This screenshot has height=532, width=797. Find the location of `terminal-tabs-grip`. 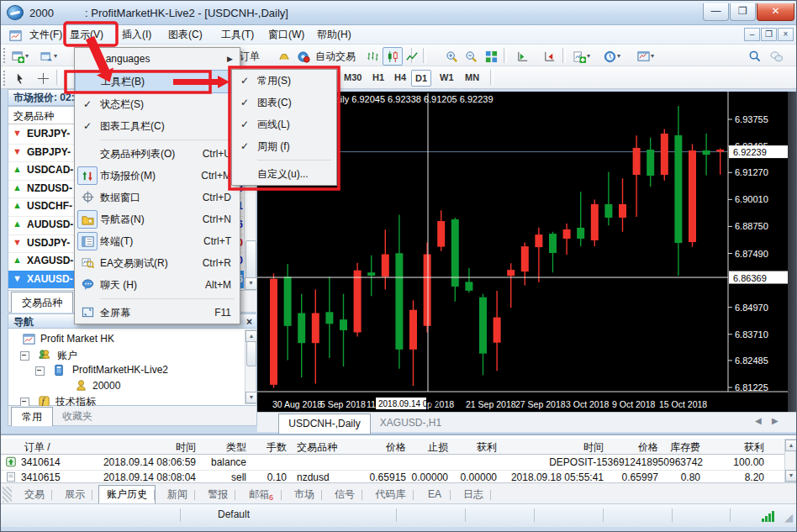

terminal-tabs-grip is located at coordinates (7, 494).